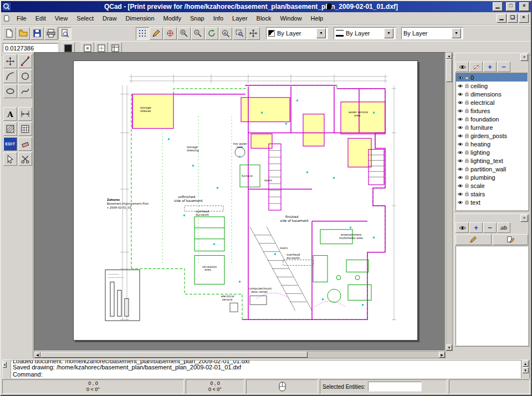 The height and width of the screenshot is (396, 532). Describe the element at coordinates (504, 227) in the screenshot. I see `rename-block-button: alb` at that location.